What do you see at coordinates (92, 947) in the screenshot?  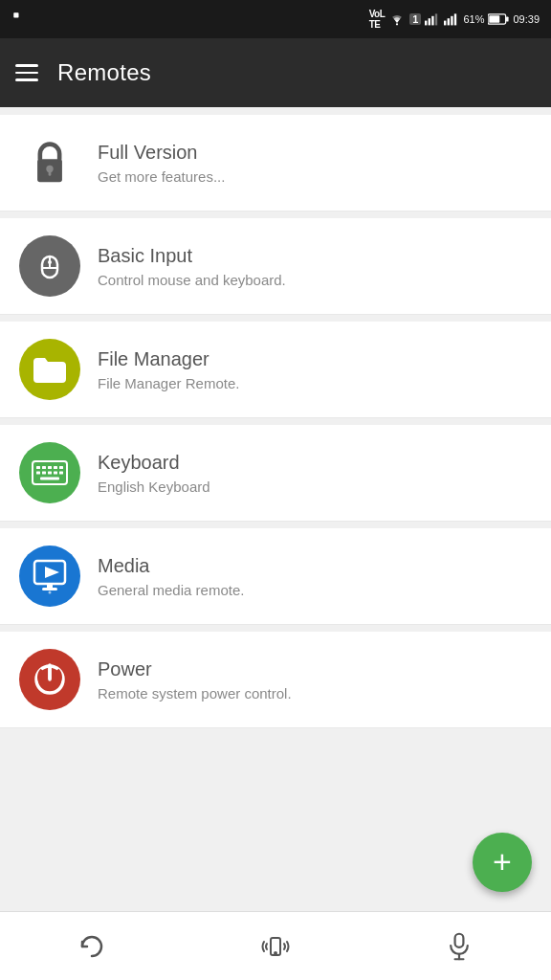 I see `refresh-icon` at bounding box center [92, 947].